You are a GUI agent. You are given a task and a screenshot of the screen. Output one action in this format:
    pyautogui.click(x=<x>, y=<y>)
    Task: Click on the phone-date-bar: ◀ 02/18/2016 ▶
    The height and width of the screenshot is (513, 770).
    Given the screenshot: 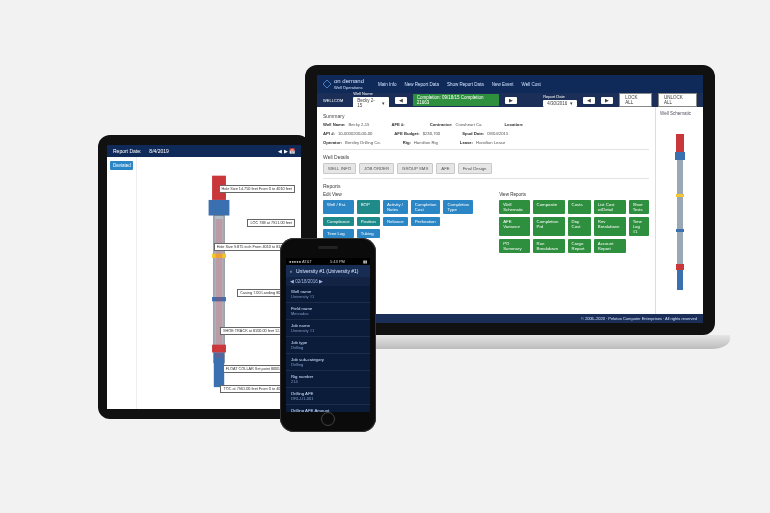 What is the action you would take?
    pyautogui.click(x=328, y=282)
    